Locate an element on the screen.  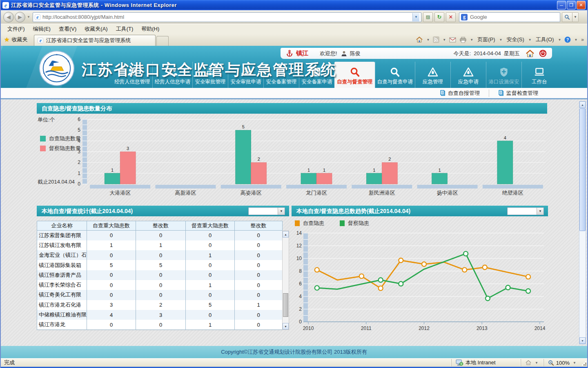
help-dropdown-icon: ▼ is located at coordinates (576, 40).